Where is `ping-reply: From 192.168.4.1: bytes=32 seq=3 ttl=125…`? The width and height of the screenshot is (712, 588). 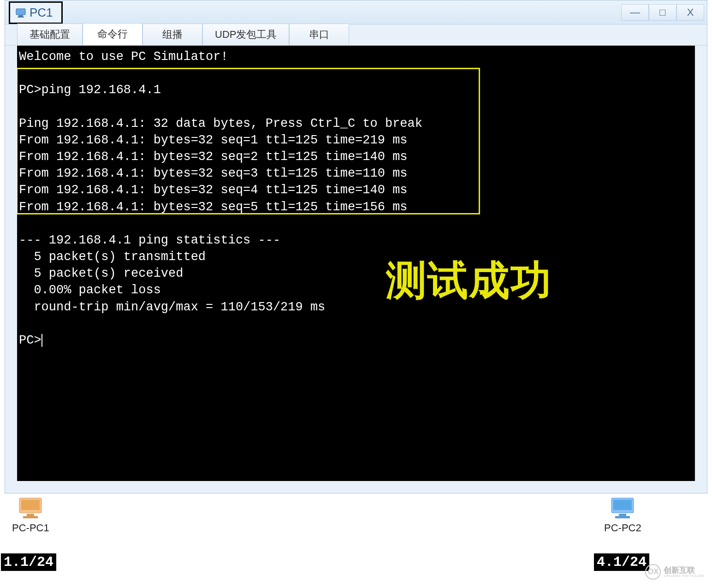
ping-reply: From 192.168.4.1: bytes=32 seq=3 ttl=125… is located at coordinates (356, 173).